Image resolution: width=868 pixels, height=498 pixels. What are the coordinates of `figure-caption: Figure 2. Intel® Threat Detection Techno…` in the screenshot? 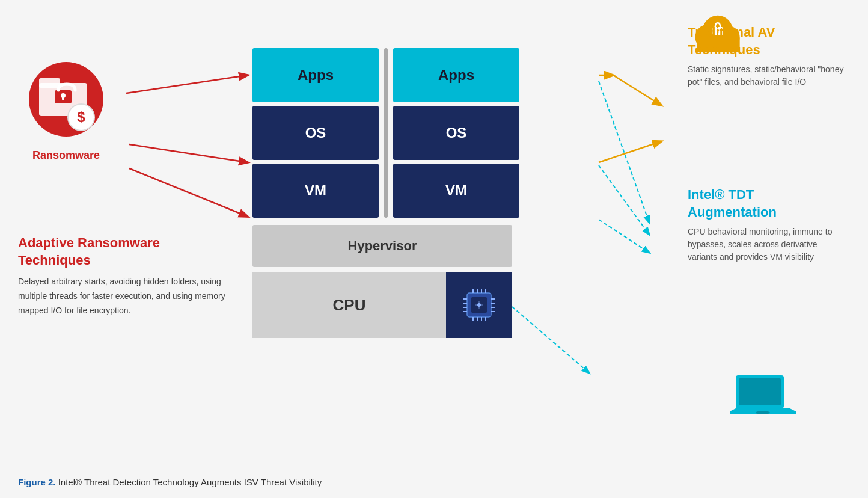 It's located at (170, 482).